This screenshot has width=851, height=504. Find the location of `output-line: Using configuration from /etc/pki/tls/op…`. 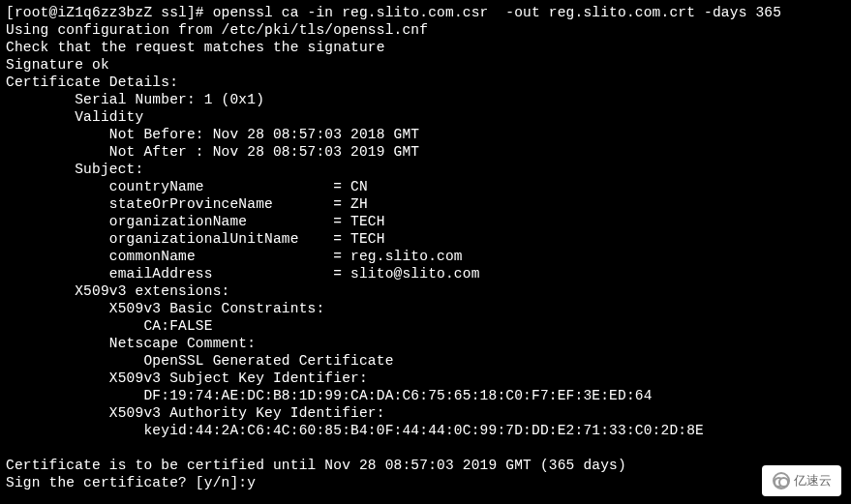

output-line: Using configuration from /etc/pki/tls/op… is located at coordinates (217, 30).